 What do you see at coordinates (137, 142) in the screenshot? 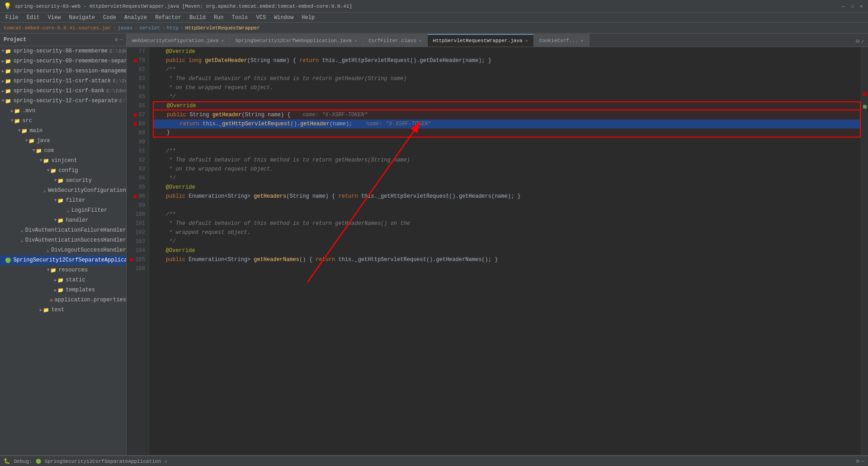
I see `line-num-90: 90` at bounding box center [137, 142].